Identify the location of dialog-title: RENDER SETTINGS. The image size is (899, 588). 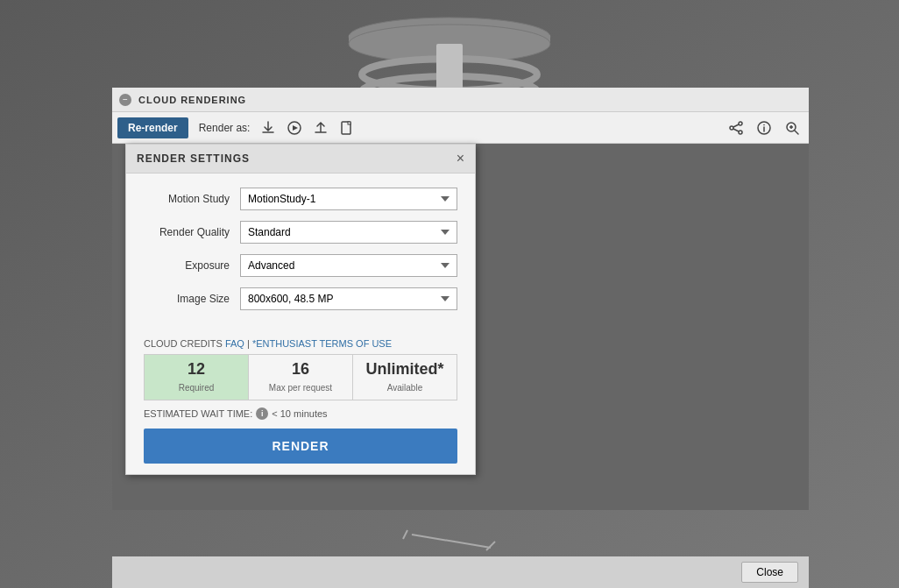
(193, 159).